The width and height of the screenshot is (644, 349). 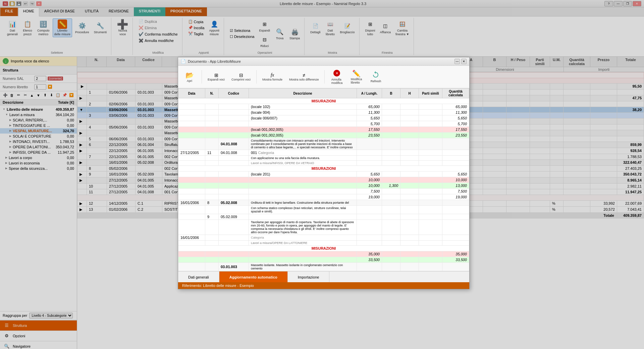 I want to click on list-item: Lavori a misura/OPERE DA LATTONIERE, so click(x=324, y=243).